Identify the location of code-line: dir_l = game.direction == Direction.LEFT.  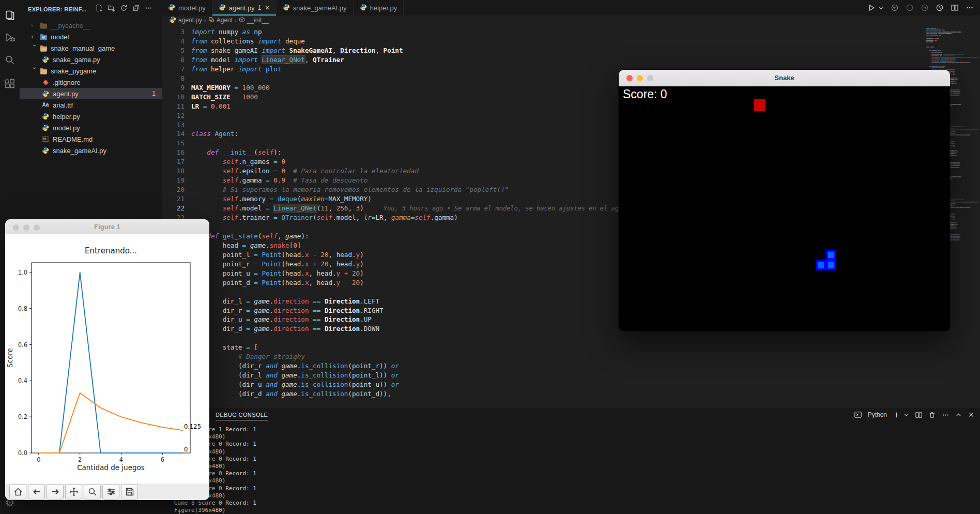
(285, 301).